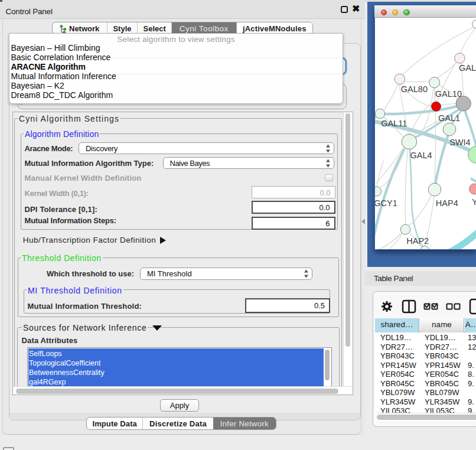 Image resolution: width=476 pixels, height=450 pixels. Describe the element at coordinates (459, 142) in the screenshot. I see `svg-text: SWI4` at that location.